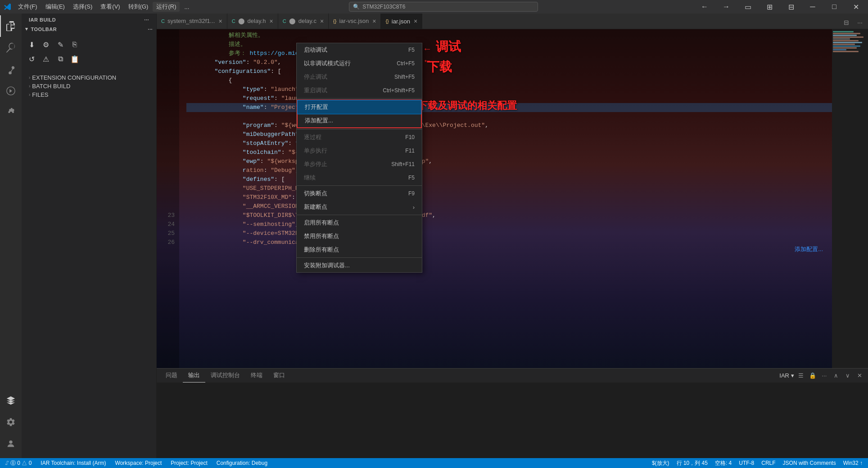 The height and width of the screenshot is (468, 868). Describe the element at coordinates (83, 7) in the screenshot. I see `menu-select: 选择(S)` at that location.